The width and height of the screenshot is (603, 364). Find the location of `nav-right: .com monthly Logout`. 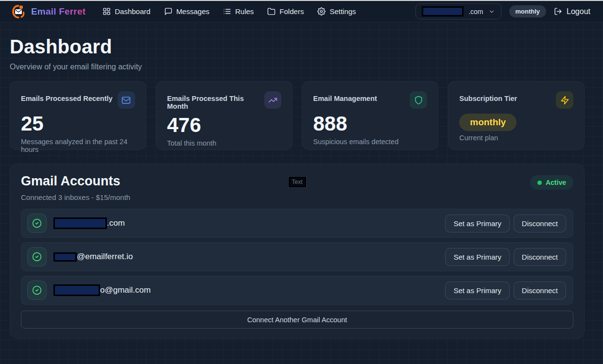

nav-right: .com monthly Logout is located at coordinates (503, 12).